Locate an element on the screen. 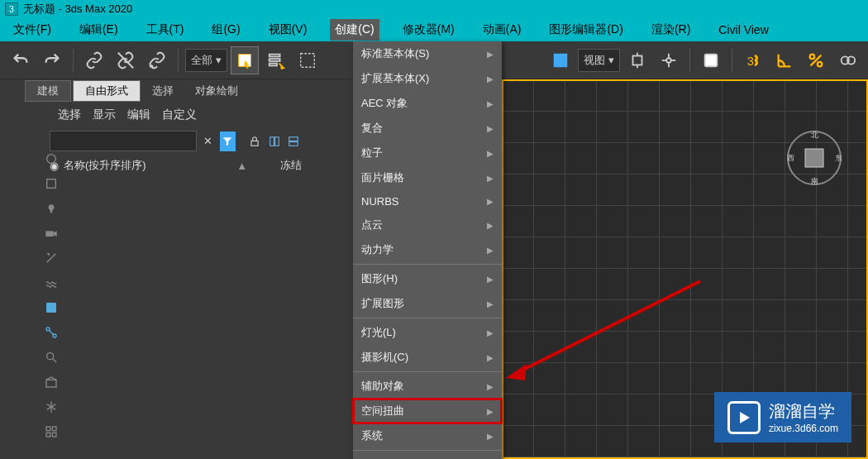 The image size is (868, 459). view-cube: 北 东 南 西 is located at coordinates (814, 158).